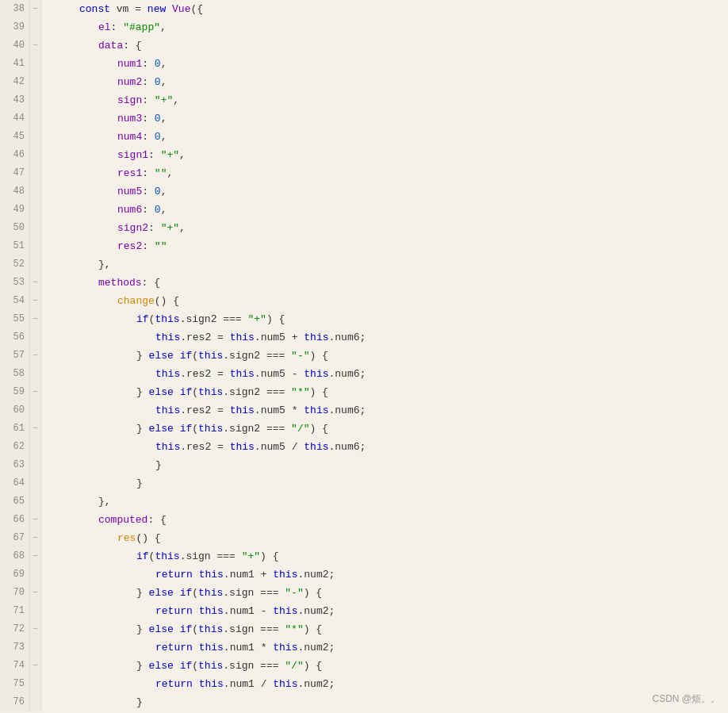 This screenshot has height=713, width=728. I want to click on code-row: 76}, so click(364, 703).